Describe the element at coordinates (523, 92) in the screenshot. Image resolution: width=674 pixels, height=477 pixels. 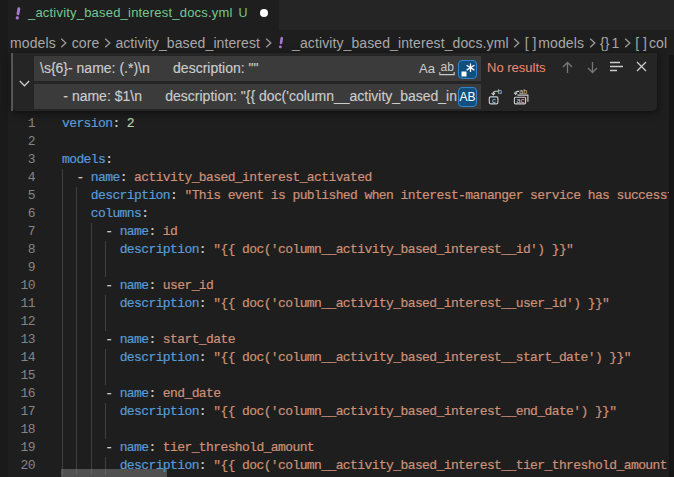
I see `svg-text: ab` at that location.